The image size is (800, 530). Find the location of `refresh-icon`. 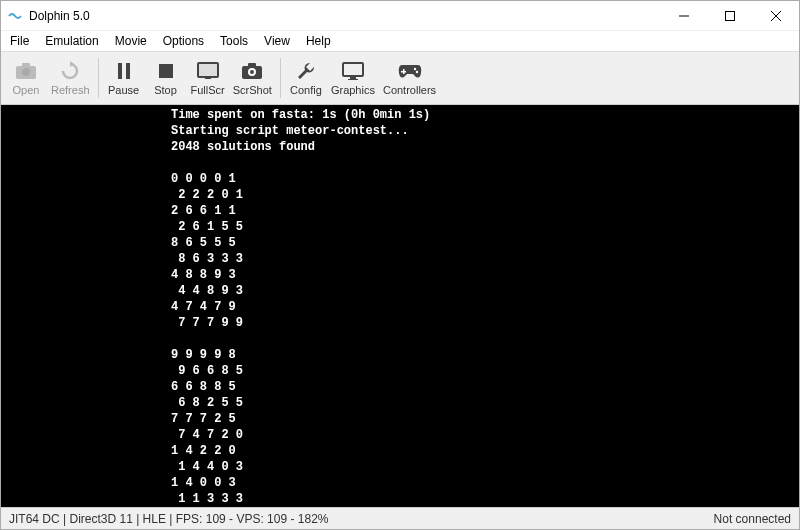

refresh-icon is located at coordinates (70, 71).